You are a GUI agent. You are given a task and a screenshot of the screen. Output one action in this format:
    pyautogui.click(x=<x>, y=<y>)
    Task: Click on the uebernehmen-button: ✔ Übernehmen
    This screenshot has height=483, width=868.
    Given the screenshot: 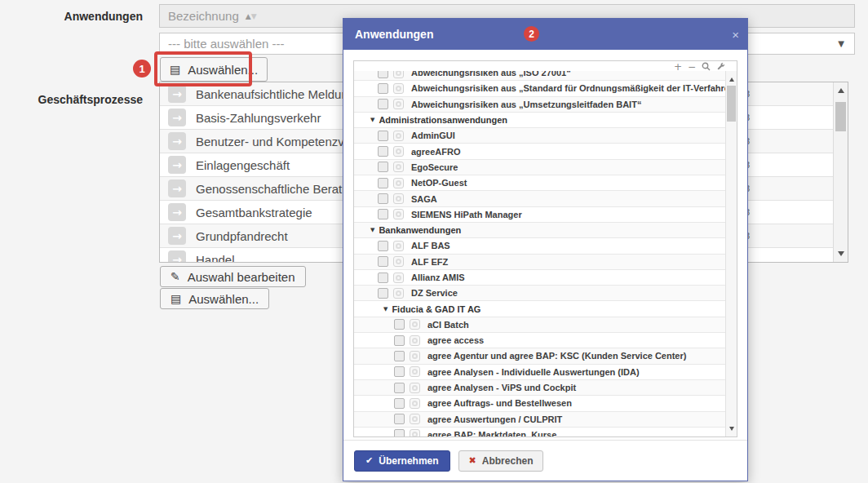 What is the action you would take?
    pyautogui.click(x=402, y=461)
    